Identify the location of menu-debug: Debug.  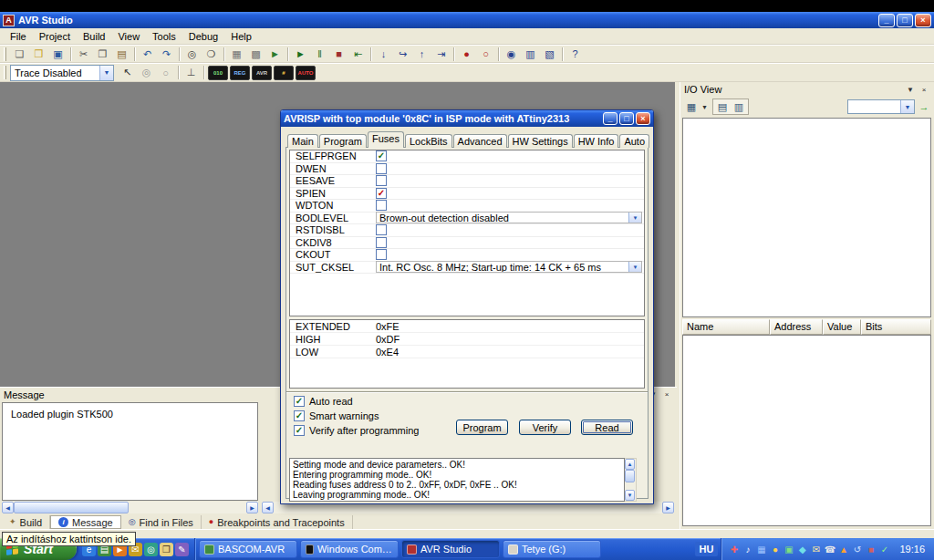
(203, 36).